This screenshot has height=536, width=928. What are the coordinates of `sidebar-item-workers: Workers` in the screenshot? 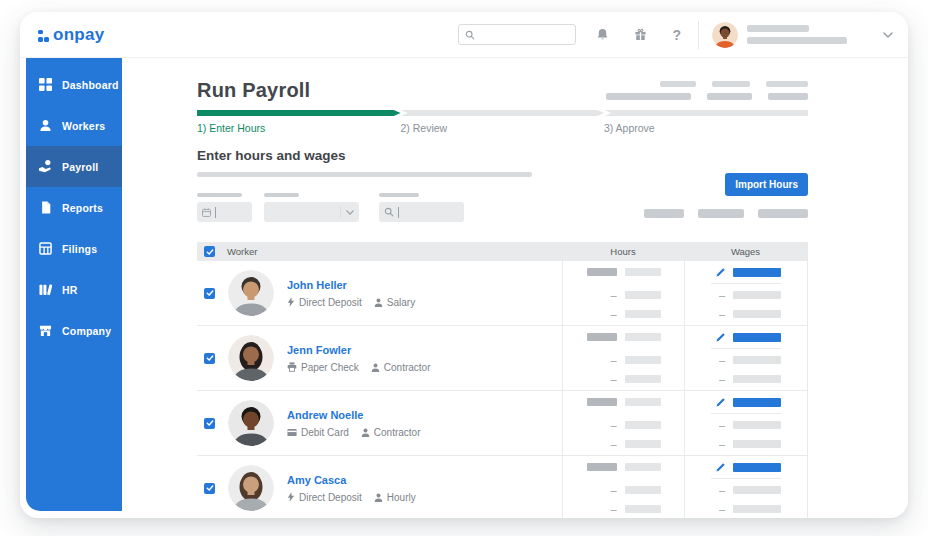 It's located at (74, 126).